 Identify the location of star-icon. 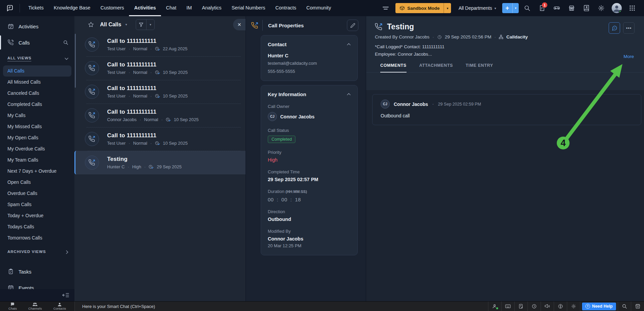
(91, 25).